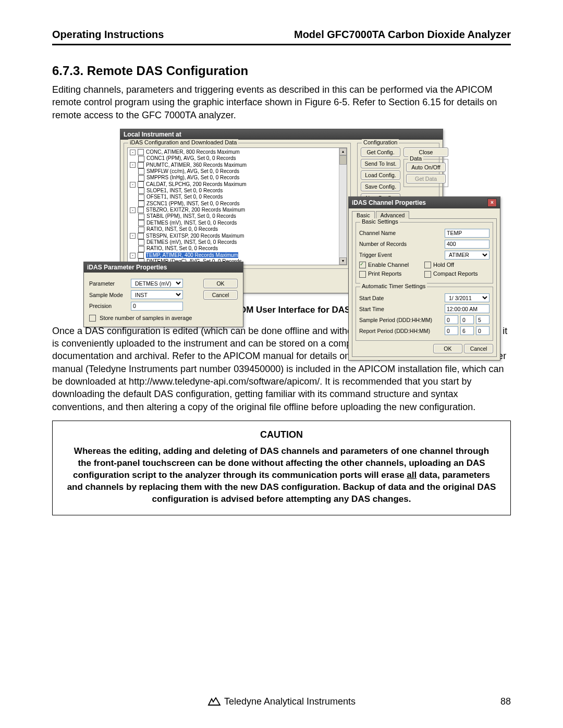  What do you see at coordinates (157, 295) in the screenshot?
I see `sample-mode-select: INST` at bounding box center [157, 295].